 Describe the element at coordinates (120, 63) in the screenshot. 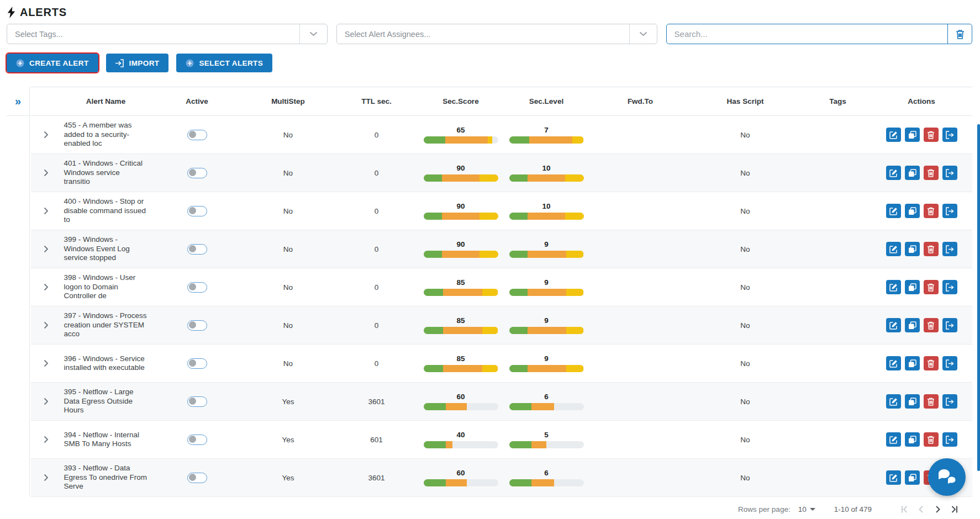

I see `import-icon` at that location.